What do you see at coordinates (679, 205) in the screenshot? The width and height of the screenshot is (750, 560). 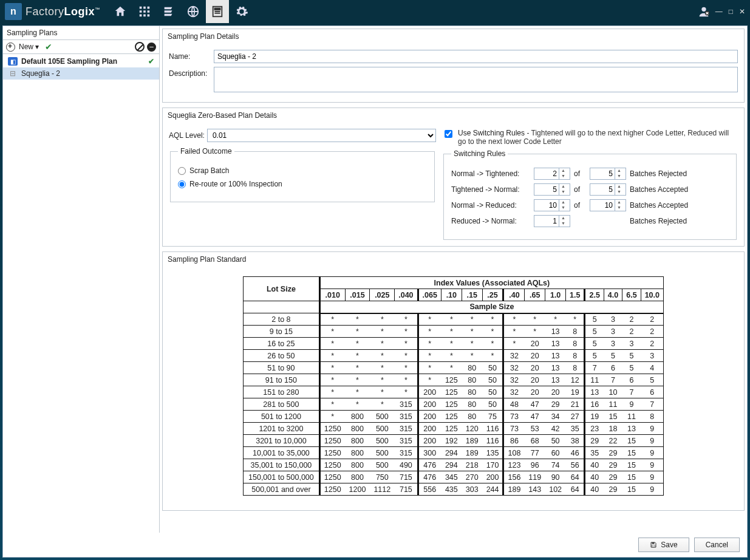 I see `rule-tail: Batches Accepted` at bounding box center [679, 205].